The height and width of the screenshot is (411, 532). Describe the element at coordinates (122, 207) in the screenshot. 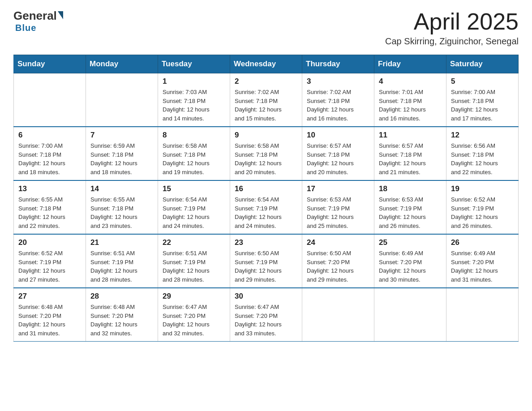

I see `calendar-cell: 14Sunrise: 6:55 AM Sunset: 7:18 PM Dayli…` at that location.